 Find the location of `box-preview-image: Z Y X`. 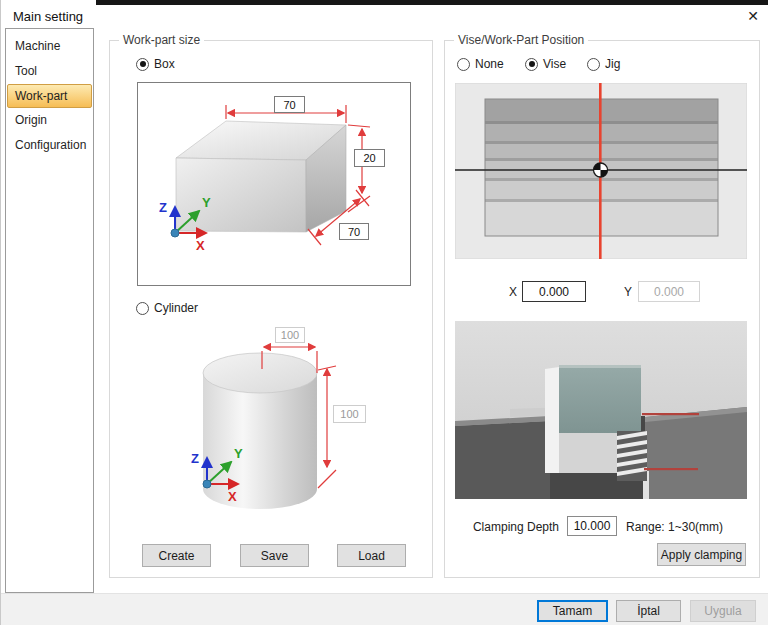

box-preview-image: Z Y X is located at coordinates (274, 184).